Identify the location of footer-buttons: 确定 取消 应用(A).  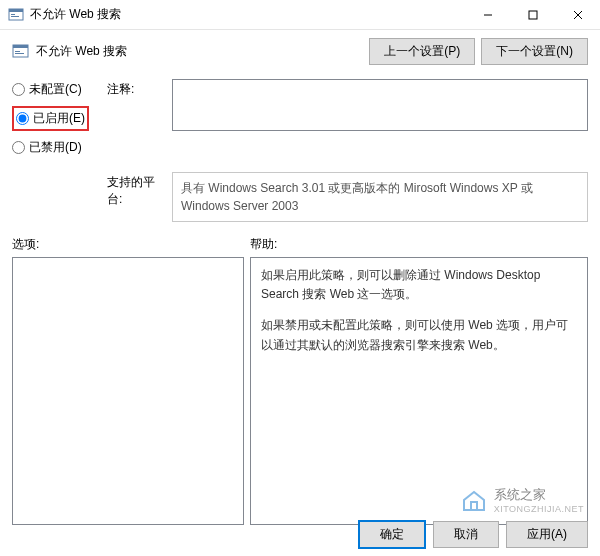
(472, 534).